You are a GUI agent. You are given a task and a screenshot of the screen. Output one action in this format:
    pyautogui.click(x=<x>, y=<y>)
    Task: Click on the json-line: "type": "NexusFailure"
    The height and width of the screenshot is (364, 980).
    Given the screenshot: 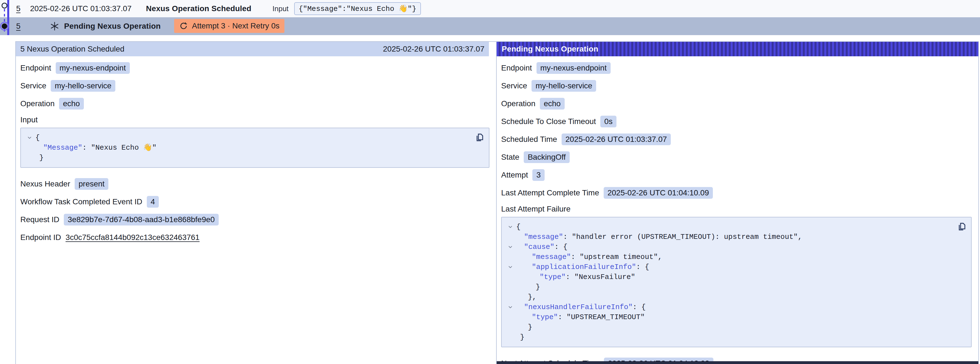 What is the action you would take?
    pyautogui.click(x=730, y=277)
    